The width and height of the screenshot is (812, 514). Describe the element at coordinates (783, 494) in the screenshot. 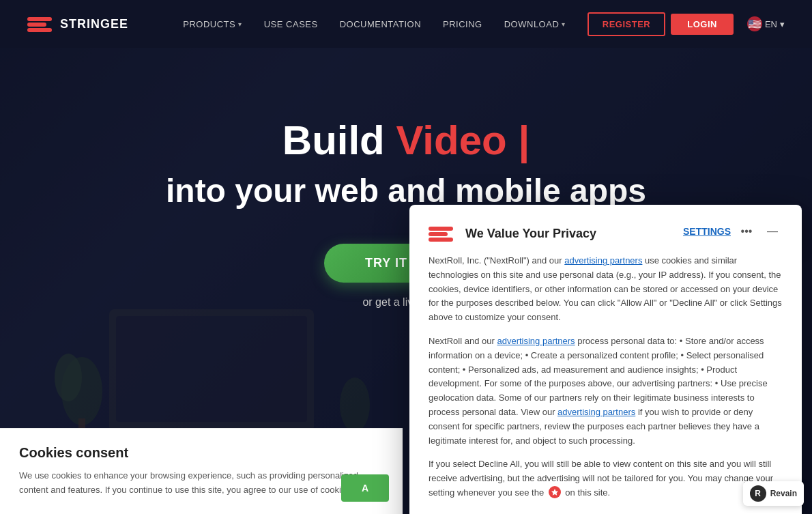

I see `revain-label: Revain` at that location.